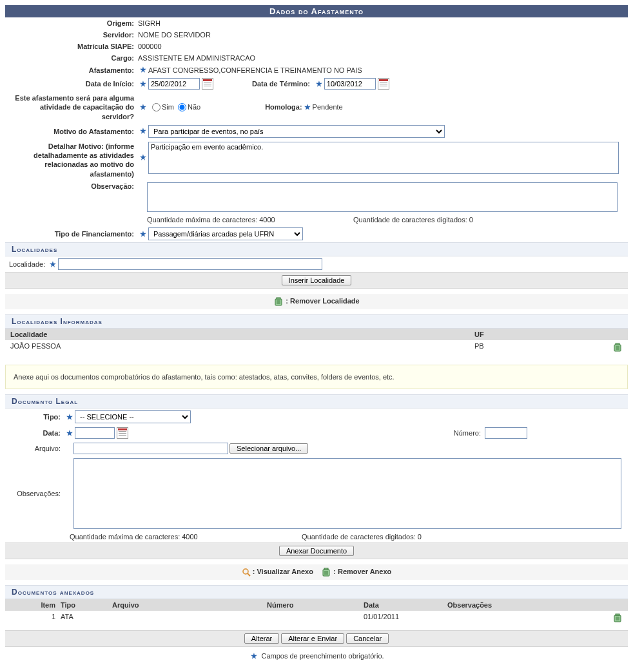 The height and width of the screenshot is (672, 633). What do you see at coordinates (541, 347) in the screenshot?
I see `cell-uf: PB` at bounding box center [541, 347].